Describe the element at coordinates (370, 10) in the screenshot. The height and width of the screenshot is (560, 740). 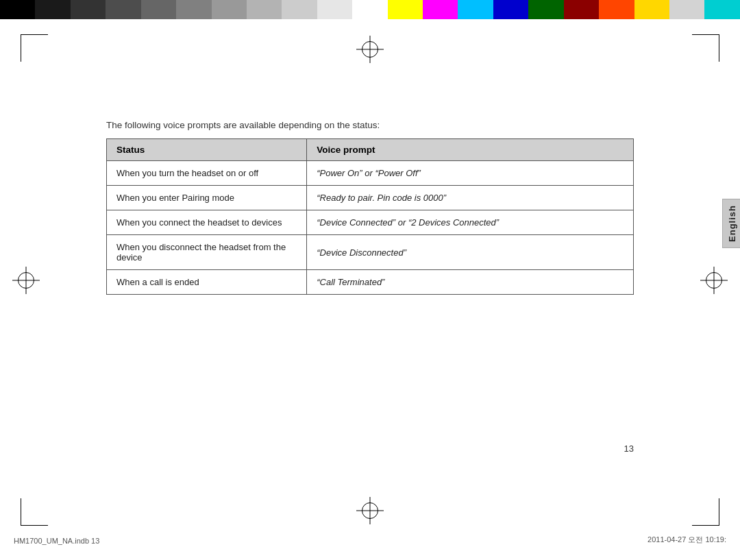
I see `color-bar` at that location.